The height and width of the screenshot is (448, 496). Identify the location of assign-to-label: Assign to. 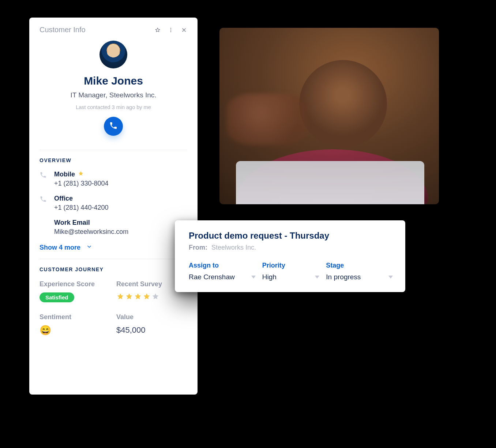
(222, 266).